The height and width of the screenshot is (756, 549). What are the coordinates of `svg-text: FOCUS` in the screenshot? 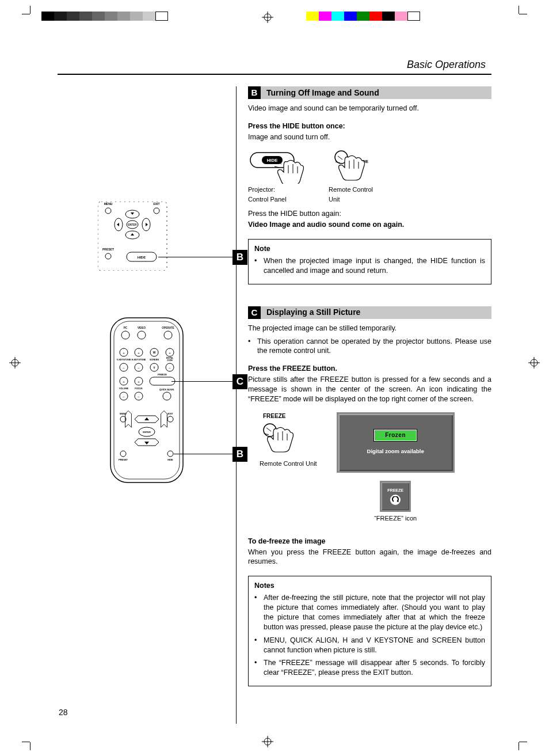 It's located at (139, 389).